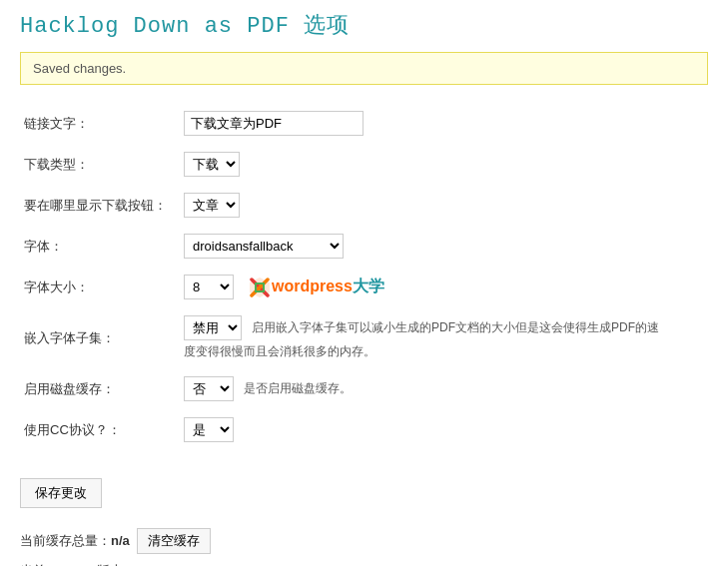 The image size is (728, 566). Describe the element at coordinates (455, 327) in the screenshot. I see `embed-font-desc-inline: 启用嵌入字体子集可以减小生成的PDF文档的大小但是这会使得生成PDF的速` at that location.